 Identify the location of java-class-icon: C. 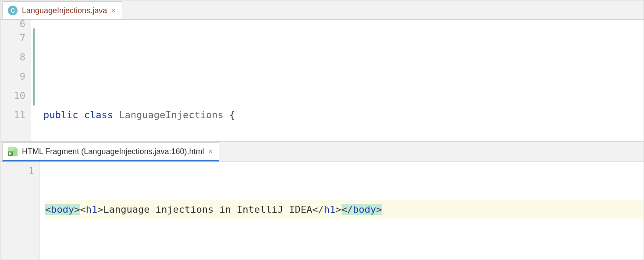
(13, 11).